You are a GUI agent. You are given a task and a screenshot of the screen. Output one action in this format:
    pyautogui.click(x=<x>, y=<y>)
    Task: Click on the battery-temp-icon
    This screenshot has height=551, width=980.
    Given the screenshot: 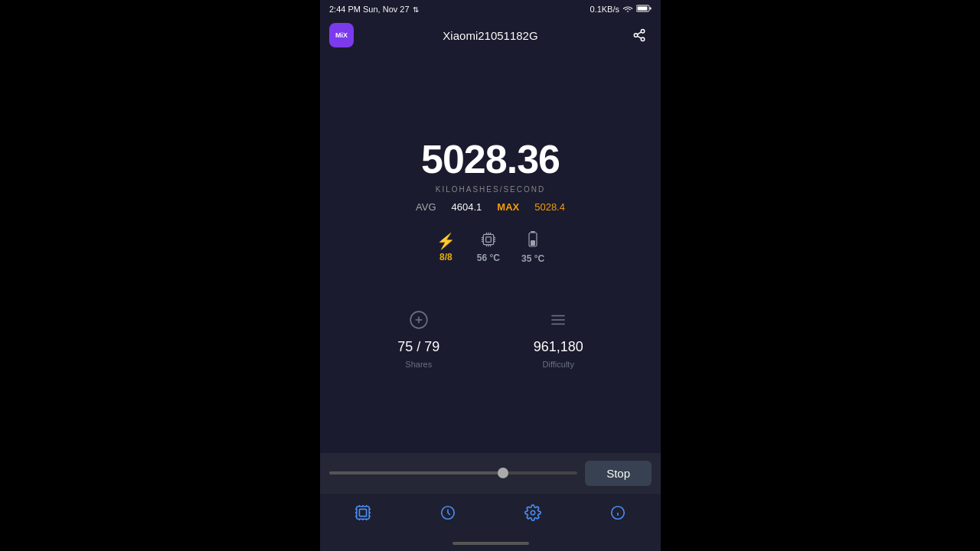 What is the action you would take?
    pyautogui.click(x=533, y=240)
    